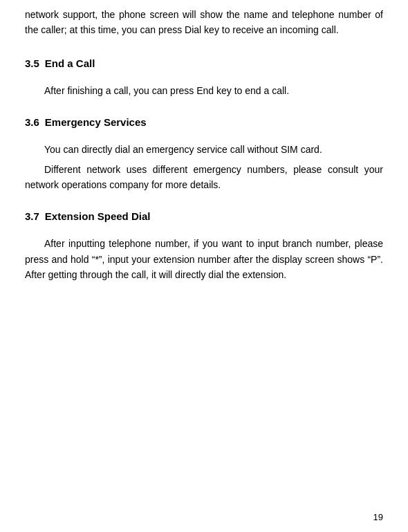  Describe the element at coordinates (204, 216) in the screenshot. I see `section-3-7-title-row: 3.7 Extension Speed Dial` at that location.